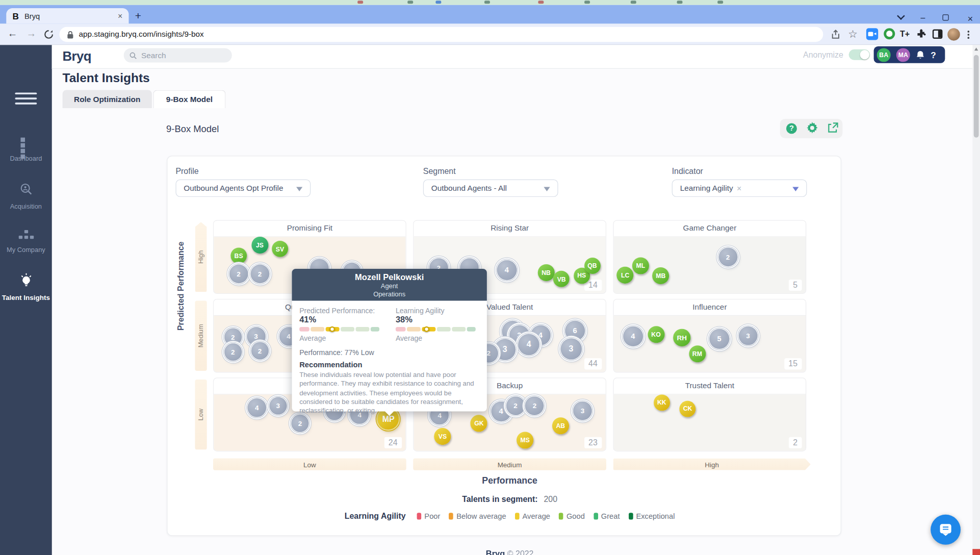  Describe the element at coordinates (812, 129) in the screenshot. I see `gear-icon` at that location.